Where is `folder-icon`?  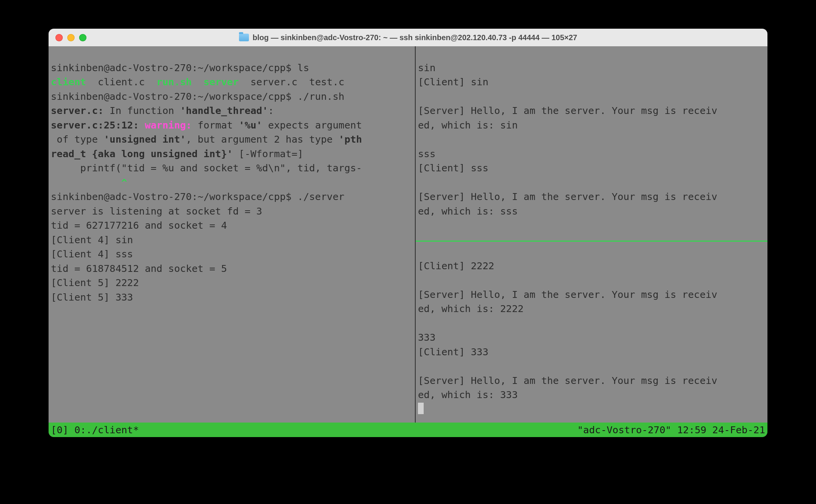
folder-icon is located at coordinates (244, 37).